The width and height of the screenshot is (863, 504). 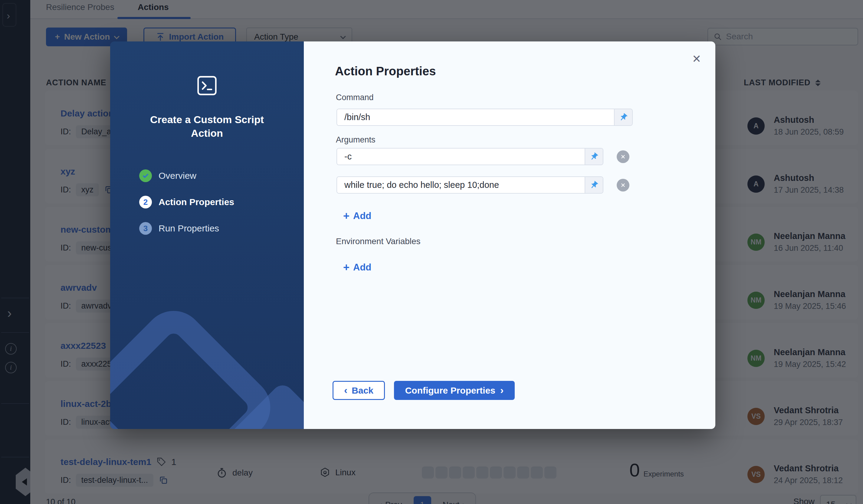 I want to click on add-argument-button: + Add, so click(x=357, y=216).